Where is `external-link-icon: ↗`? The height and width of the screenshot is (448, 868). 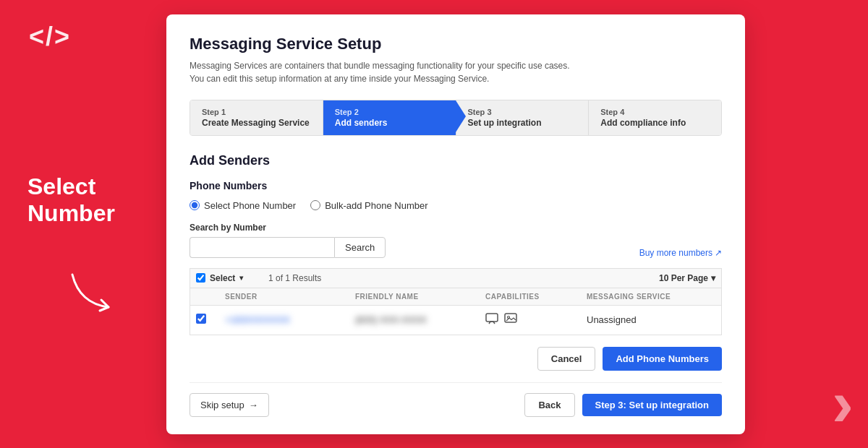 external-link-icon: ↗ is located at coordinates (718, 253).